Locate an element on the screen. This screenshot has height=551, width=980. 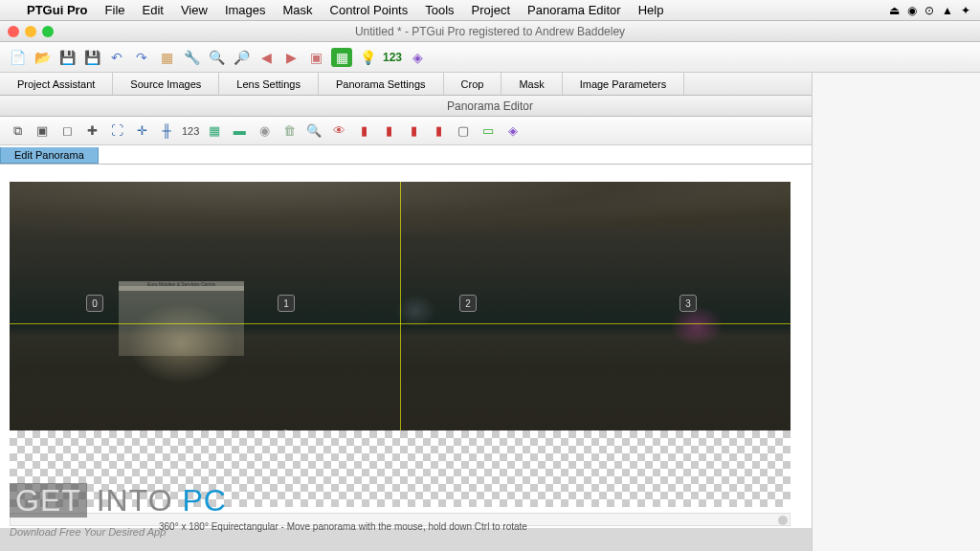
zoom-in-icon: 🔍 is located at coordinates (216, 57).